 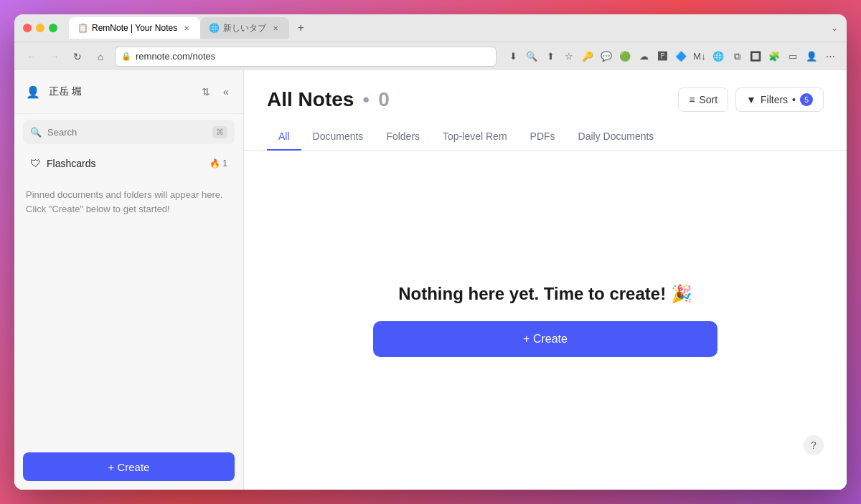 I want to click on flashcard-badge-icon: 🔥, so click(x=215, y=163).